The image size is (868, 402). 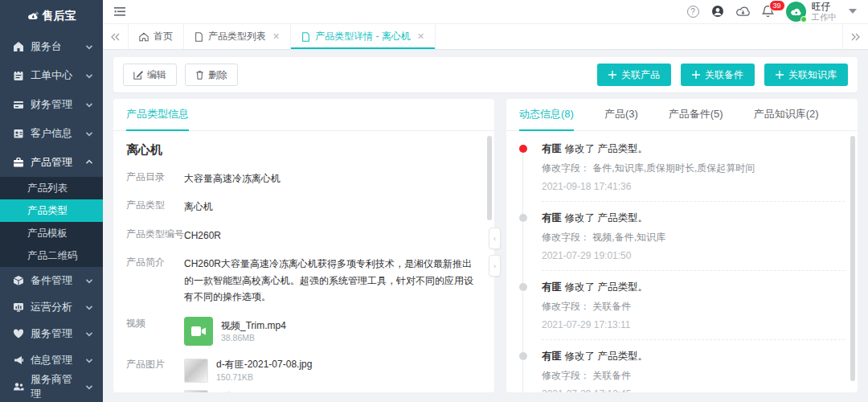 I want to click on user-avatar, so click(x=796, y=11).